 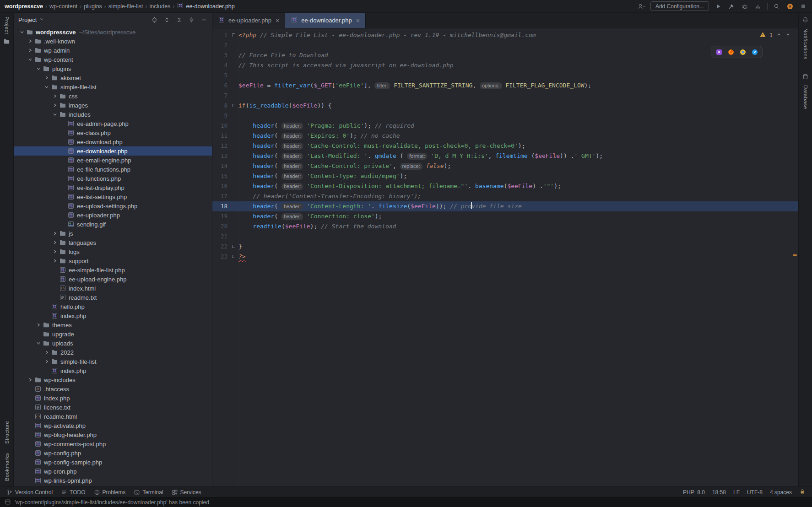 I want to click on tree-row: ee-uploader.php, so click(x=113, y=215).